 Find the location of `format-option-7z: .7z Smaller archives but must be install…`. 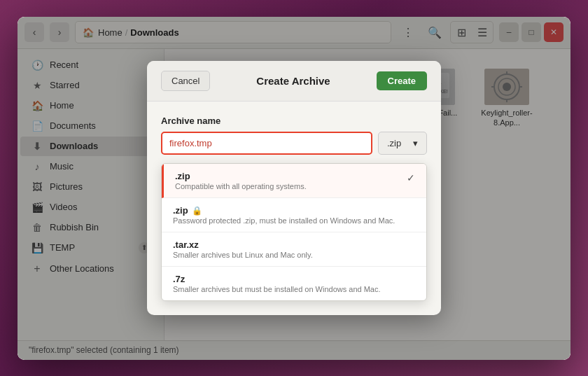

format-option-7z: .7z Smaller archives but must be install… is located at coordinates (294, 284).